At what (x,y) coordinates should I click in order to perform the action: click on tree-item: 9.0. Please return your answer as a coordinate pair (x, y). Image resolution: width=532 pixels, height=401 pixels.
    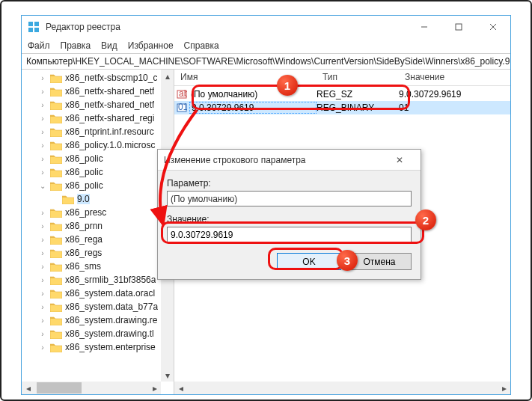
    Looking at the image, I should click on (97, 199).